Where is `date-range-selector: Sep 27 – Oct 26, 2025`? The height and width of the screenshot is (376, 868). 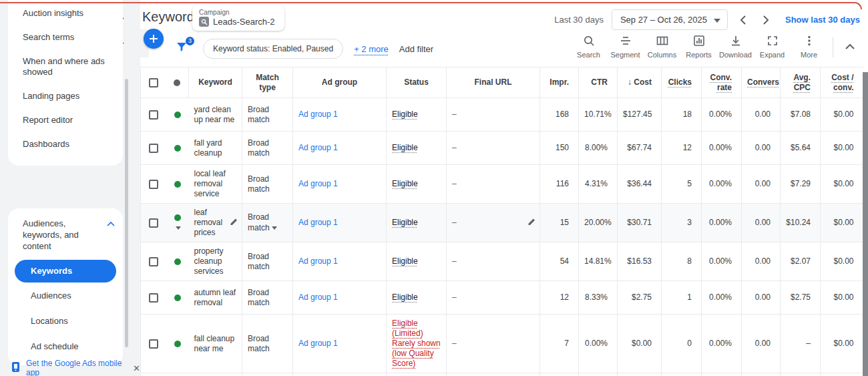
date-range-selector: Sep 27 – Oct 26, 2025 is located at coordinates (670, 20).